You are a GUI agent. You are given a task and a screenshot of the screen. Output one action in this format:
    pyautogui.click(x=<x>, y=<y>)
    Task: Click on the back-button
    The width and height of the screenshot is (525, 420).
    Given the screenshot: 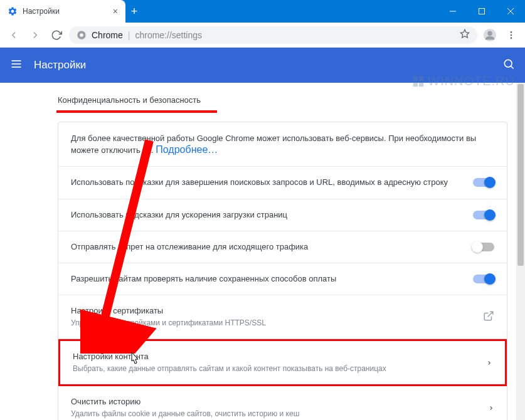 What is the action you would take?
    pyautogui.click(x=14, y=35)
    